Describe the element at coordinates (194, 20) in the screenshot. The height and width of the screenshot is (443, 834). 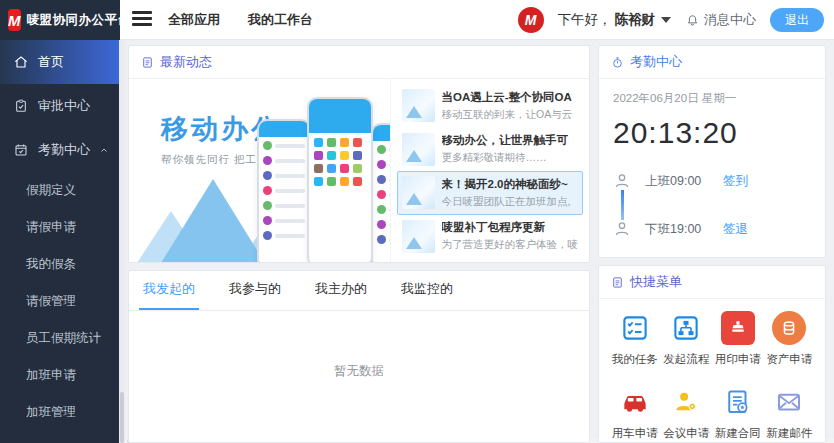
I see `nav-all-apps: 全部应用` at that location.